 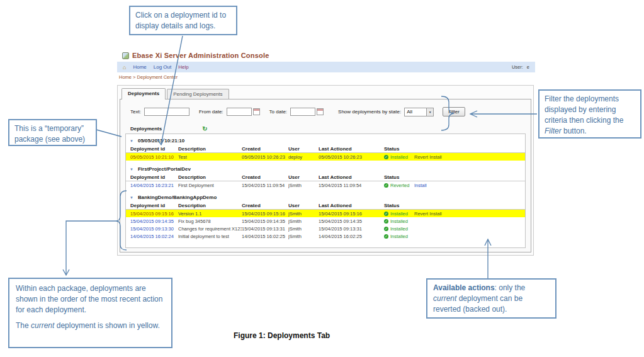 What do you see at coordinates (303, 205) in the screenshot?
I see `col-header: User` at bounding box center [303, 205].